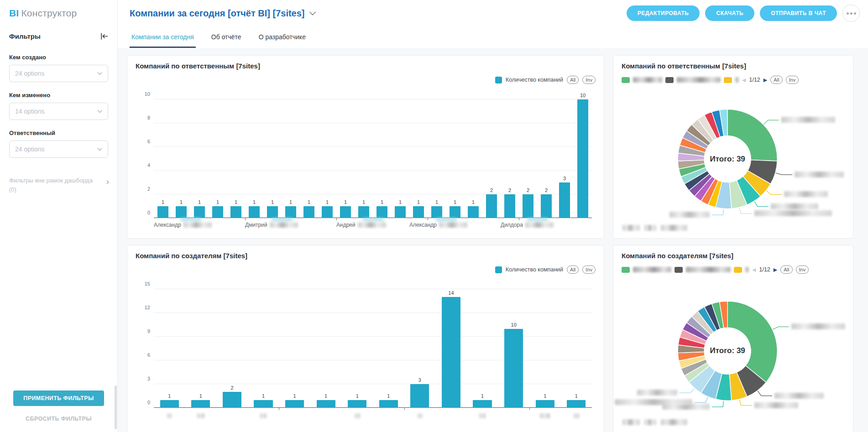 This screenshot has width=868, height=432. What do you see at coordinates (116, 407) in the screenshot?
I see `sidebar-scrollbar` at bounding box center [116, 407].